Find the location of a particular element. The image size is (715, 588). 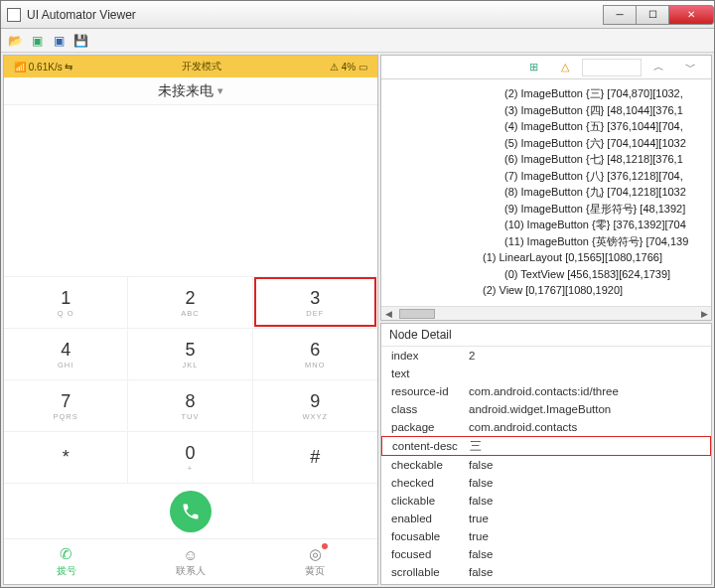

tree-node: (4) ImageButton {五} [376,1044][704, is located at coordinates (546, 127).